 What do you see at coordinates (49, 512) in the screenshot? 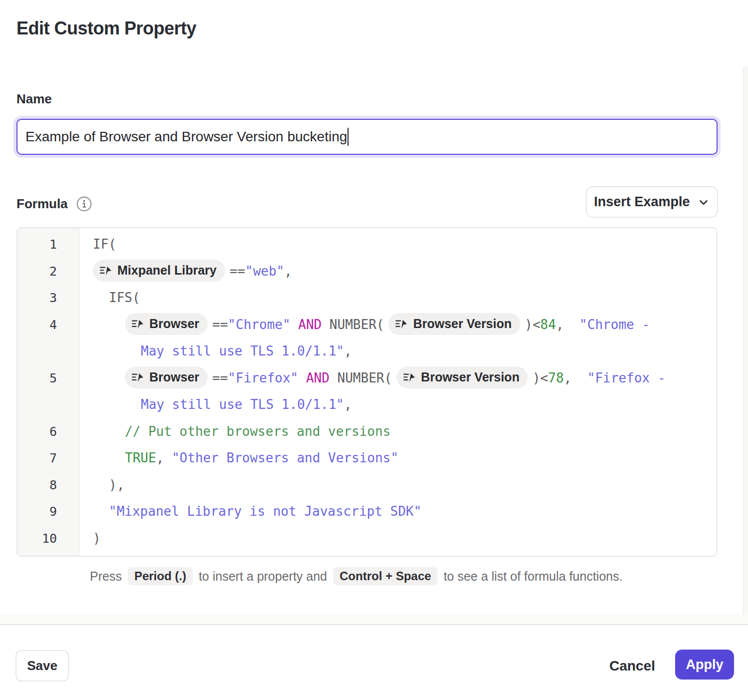
I see `line-number: 9` at bounding box center [49, 512].